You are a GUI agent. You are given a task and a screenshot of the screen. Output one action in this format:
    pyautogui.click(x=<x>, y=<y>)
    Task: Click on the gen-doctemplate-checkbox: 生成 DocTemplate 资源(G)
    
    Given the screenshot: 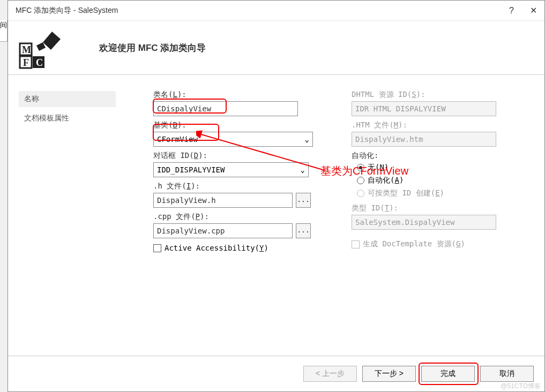 What is the action you would take?
    pyautogui.click(x=443, y=244)
    